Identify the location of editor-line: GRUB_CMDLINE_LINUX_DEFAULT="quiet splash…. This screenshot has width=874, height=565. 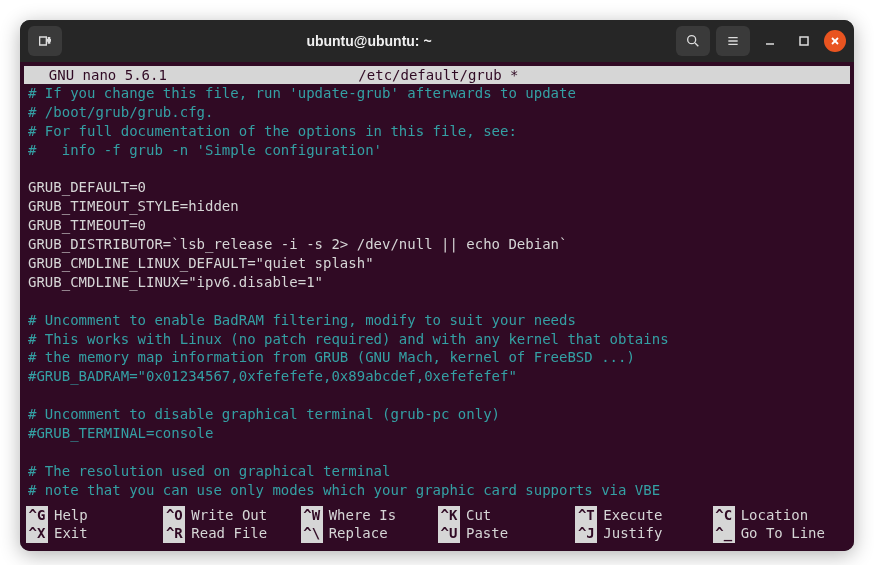
(437, 264).